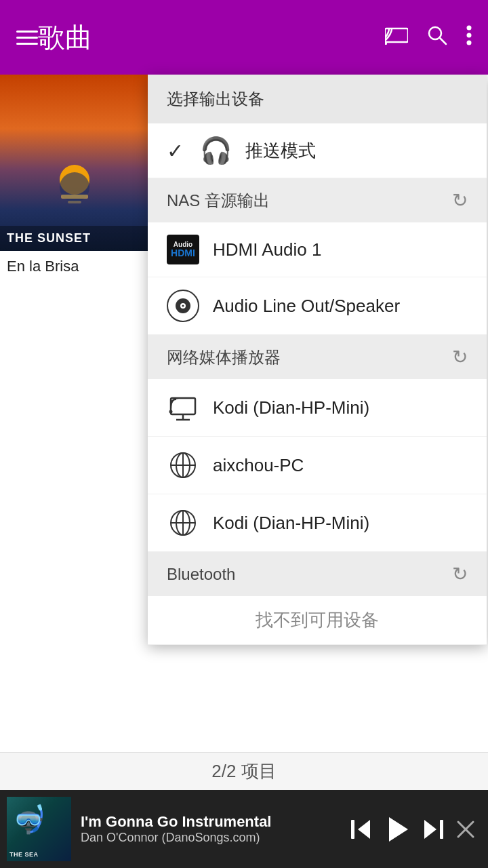 This screenshot has height=868, width=488. I want to click on player-thumbnail: 🤿 THE SEA, so click(39, 829).